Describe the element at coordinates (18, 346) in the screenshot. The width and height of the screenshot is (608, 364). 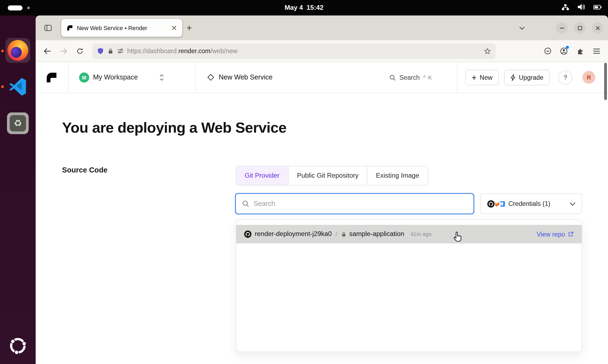
I see `ubuntu-logo-icon` at that location.